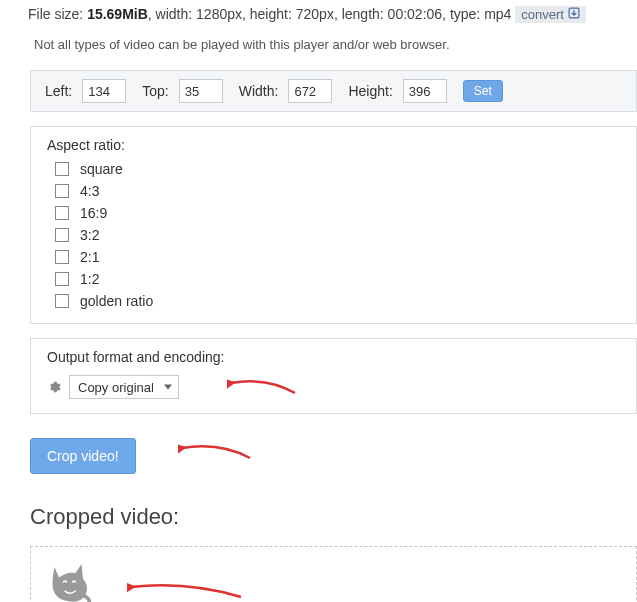  Describe the element at coordinates (336, 279) in the screenshot. I see `aspect-option: 1:2` at that location.